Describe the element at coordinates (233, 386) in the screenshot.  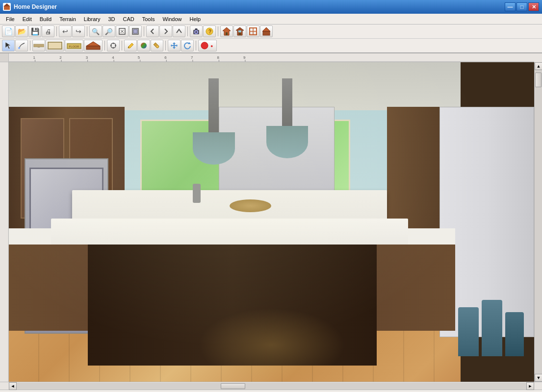
I see `scroll-thumb-h` at that location.